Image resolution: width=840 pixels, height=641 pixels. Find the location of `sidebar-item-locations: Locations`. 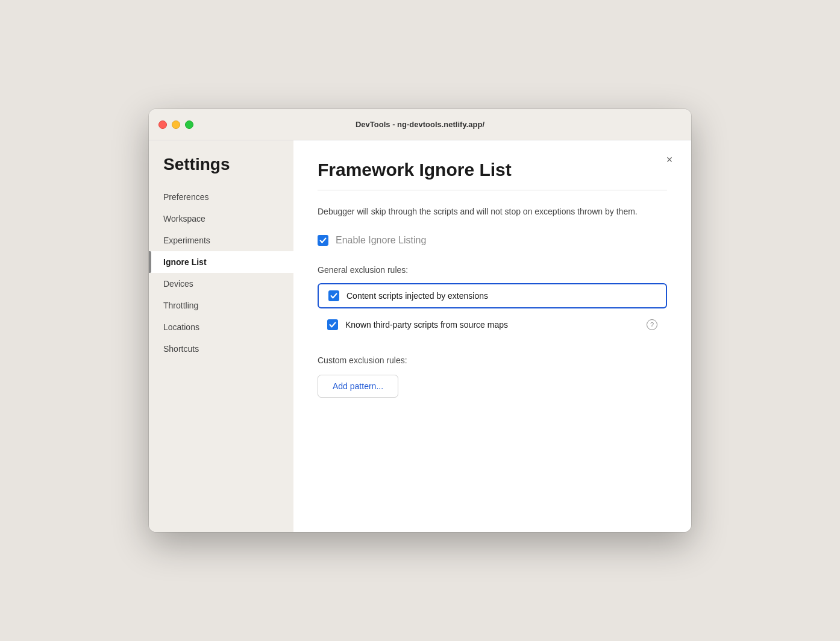

sidebar-item-locations: Locations is located at coordinates (221, 327).